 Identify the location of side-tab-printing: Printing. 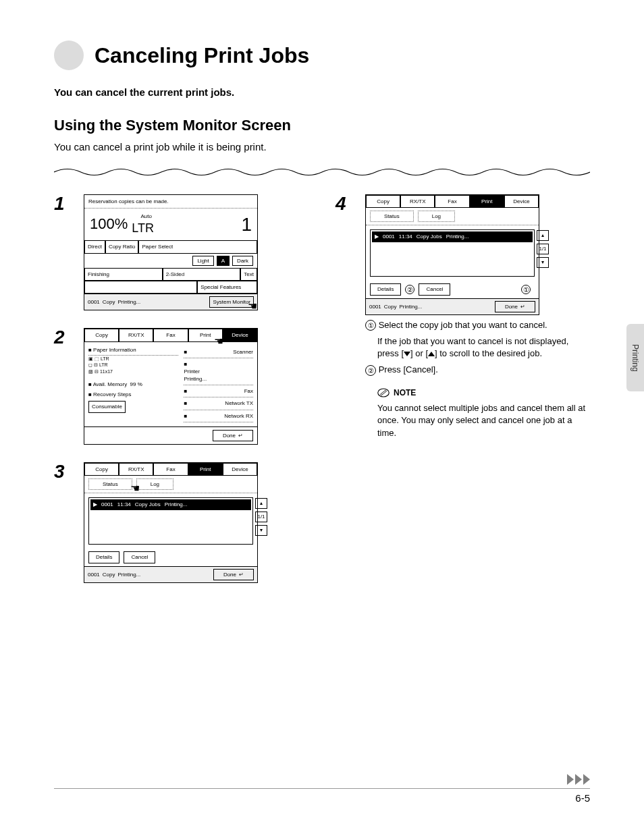
(635, 358).